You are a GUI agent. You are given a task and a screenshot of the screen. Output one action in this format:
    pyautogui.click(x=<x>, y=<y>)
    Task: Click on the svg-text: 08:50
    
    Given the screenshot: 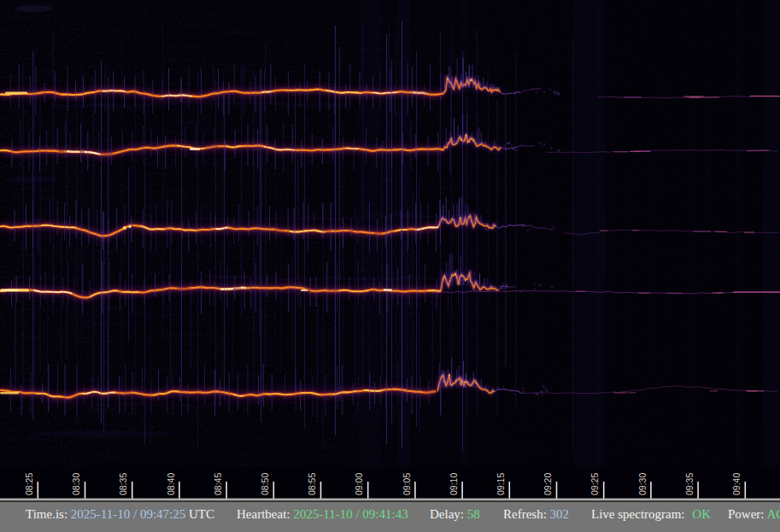 What is the action you would take?
    pyautogui.click(x=265, y=484)
    